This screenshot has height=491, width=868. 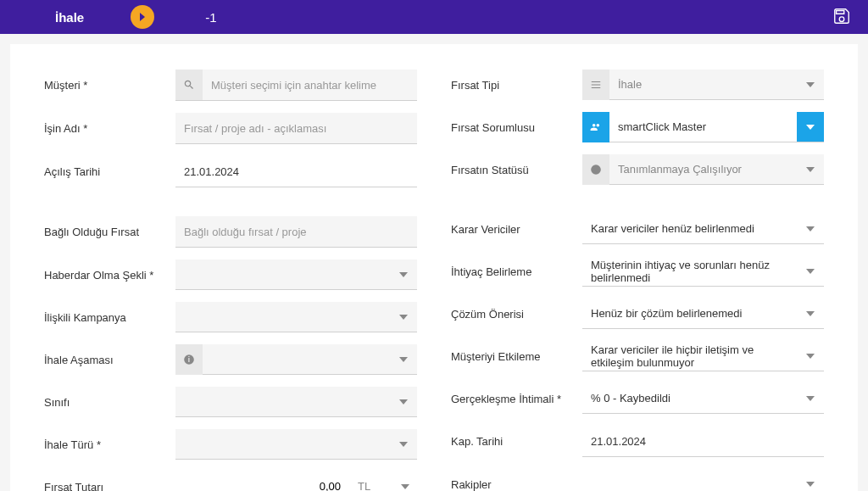 What do you see at coordinates (110, 275) in the screenshot?
I see `label-haberdar: Haberdar Olma Şekli *` at bounding box center [110, 275].